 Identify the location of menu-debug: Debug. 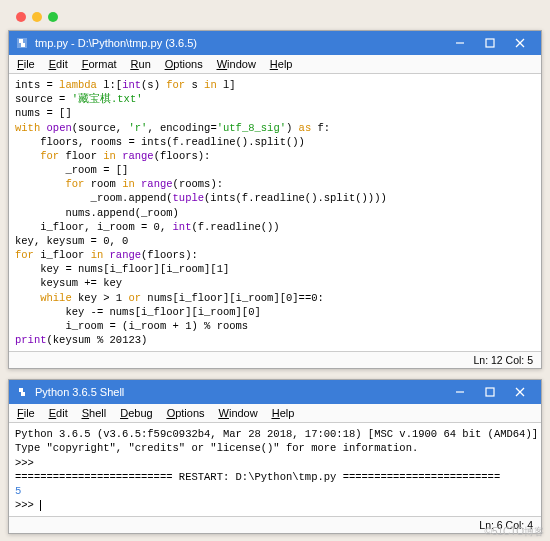
(136, 413).